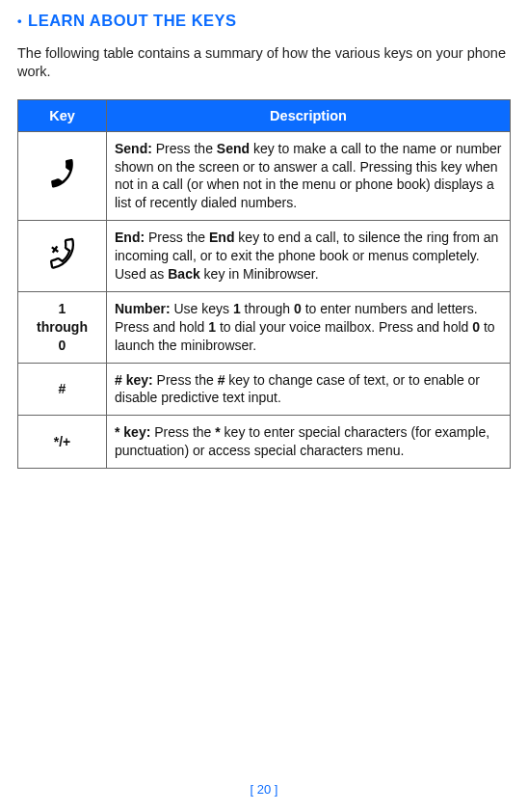 The image size is (528, 812). Describe the element at coordinates (308, 327) in the screenshot. I see `desc-cell-number: Number: Use keys 1 through 0 to enter nu…` at that location.